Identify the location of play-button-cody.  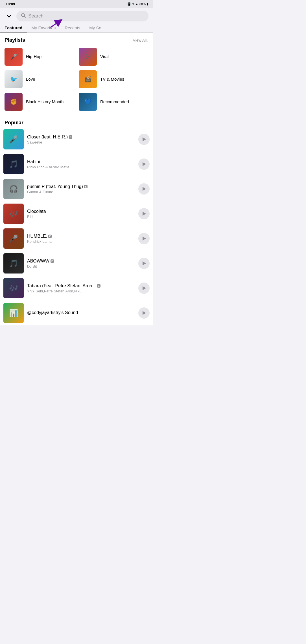
(144, 313).